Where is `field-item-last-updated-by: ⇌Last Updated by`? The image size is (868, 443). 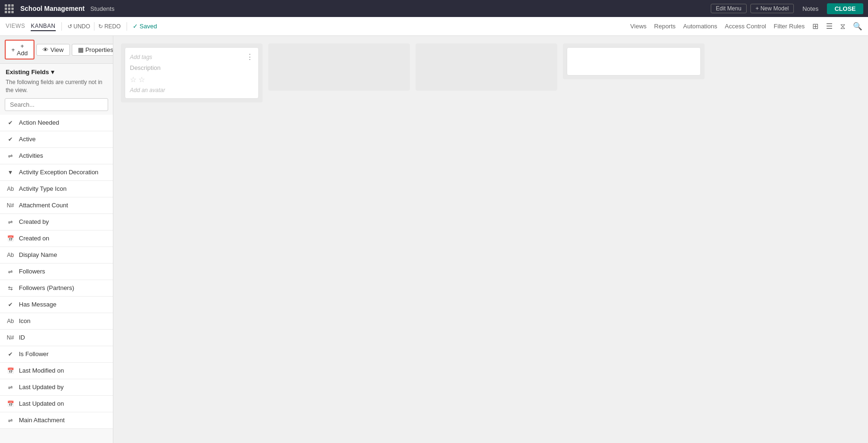 field-item-last-updated-by: ⇌Last Updated by is located at coordinates (57, 387).